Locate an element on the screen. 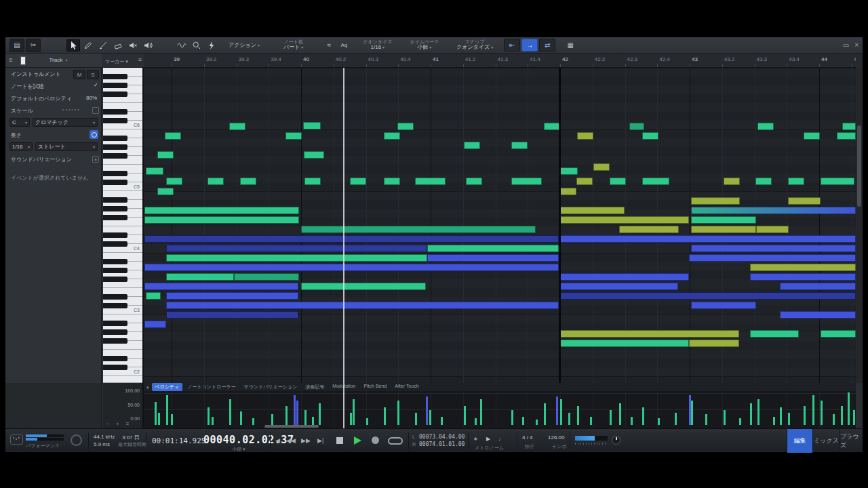  edit-view-button: 編集 is located at coordinates (800, 441).